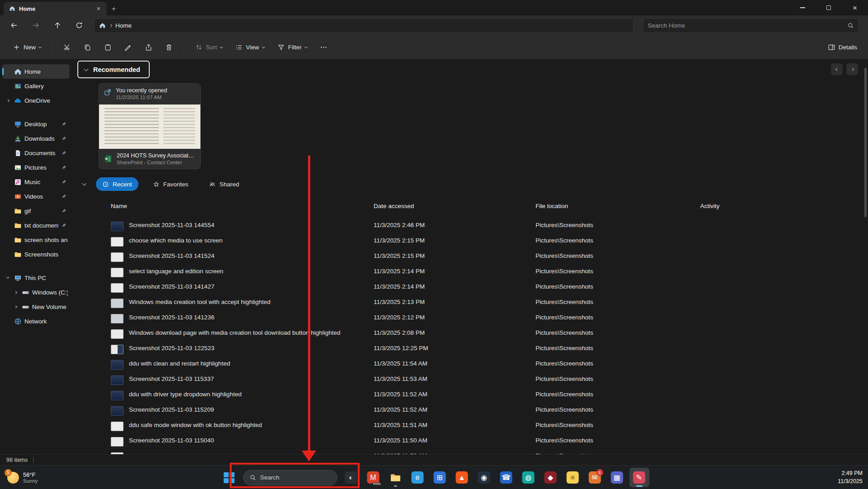 This screenshot has width=868, height=489. What do you see at coordinates (506, 478) in the screenshot?
I see `taskbar-app-phone-link: ☎` at bounding box center [506, 478].